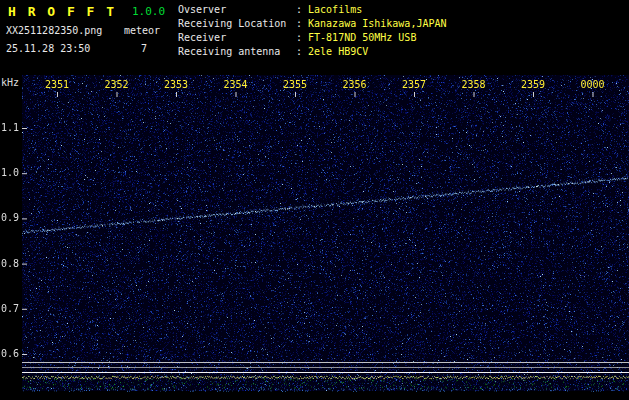 Image resolution: width=629 pixels, height=400 pixels. What do you see at coordinates (10, 264) in the screenshot?
I see `y-tick-label: 0.8` at bounding box center [10, 264].